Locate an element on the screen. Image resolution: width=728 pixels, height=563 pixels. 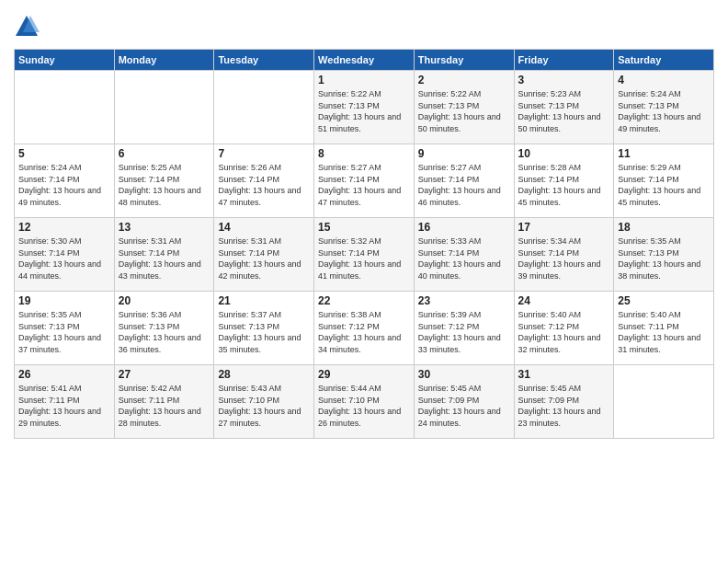
calendar-cell: 15Sunrise: 5:32 AMSunset: 7:14 PMDayligh… is located at coordinates (364, 255).